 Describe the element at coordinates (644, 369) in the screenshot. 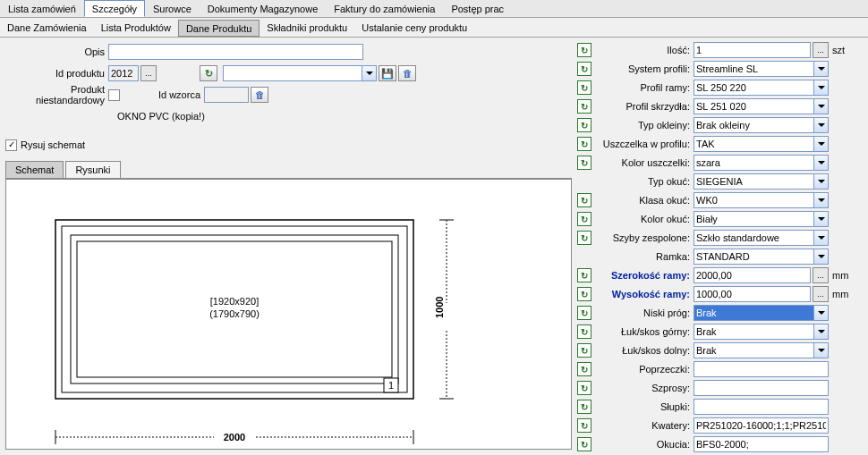

I see `prop-label: Poprzeczki:` at that location.